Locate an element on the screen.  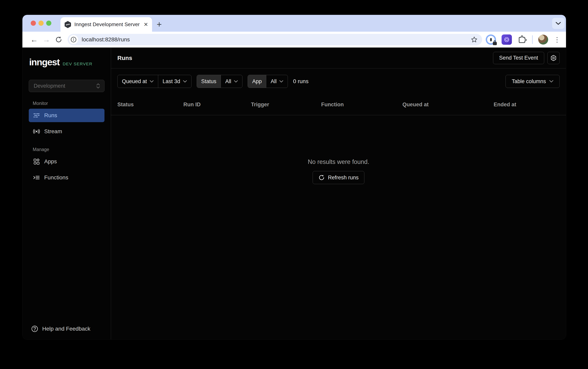
time-range-label: Last 3d is located at coordinates (171, 81).